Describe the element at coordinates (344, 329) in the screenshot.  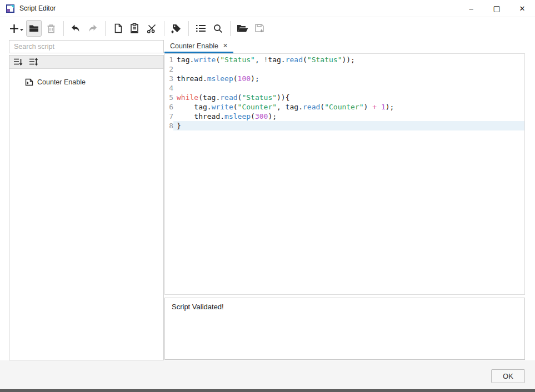
I see `validation-panel: Script Validated!` at that location.